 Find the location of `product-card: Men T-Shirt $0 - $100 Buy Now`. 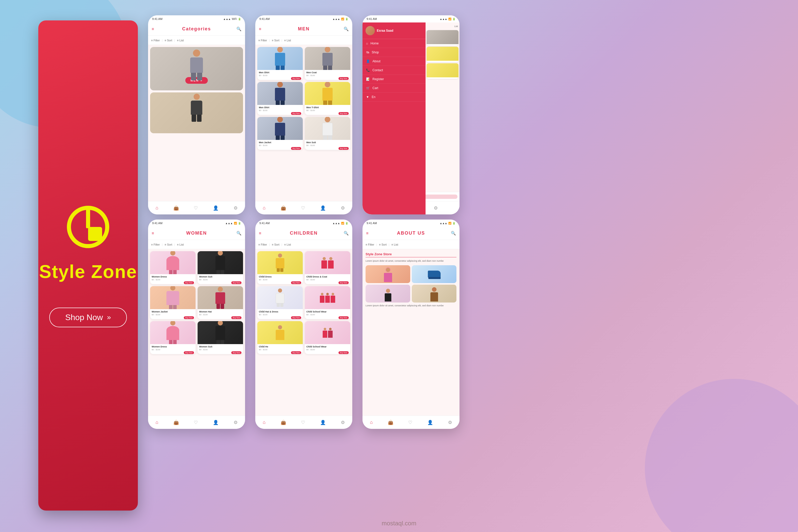

product-card: Men T-Shirt $0 - $100 Buy Now is located at coordinates (327, 98).